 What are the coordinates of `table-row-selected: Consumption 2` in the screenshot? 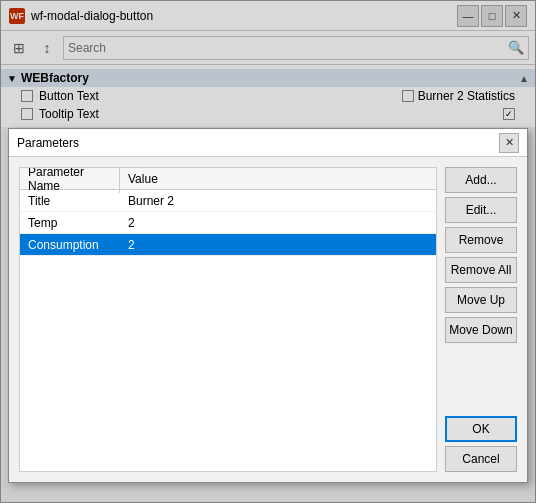 It's located at (228, 245).